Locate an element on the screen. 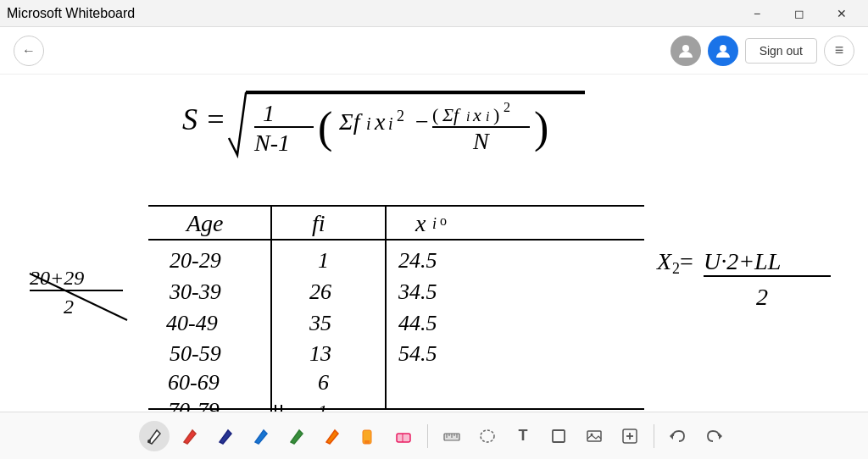  ruler-button is located at coordinates (452, 436).